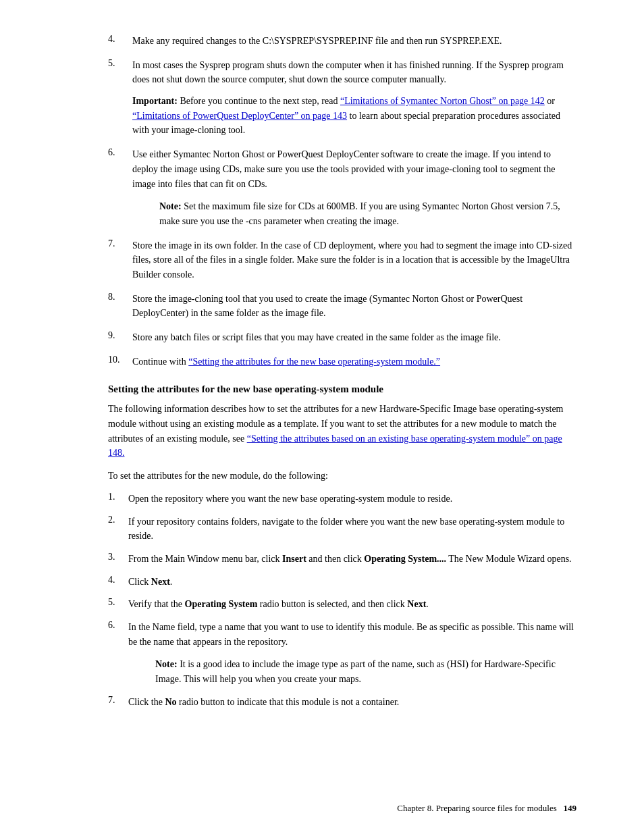  I want to click on sub-text-5-middle: radio button is selected, and then click, so click(332, 604).